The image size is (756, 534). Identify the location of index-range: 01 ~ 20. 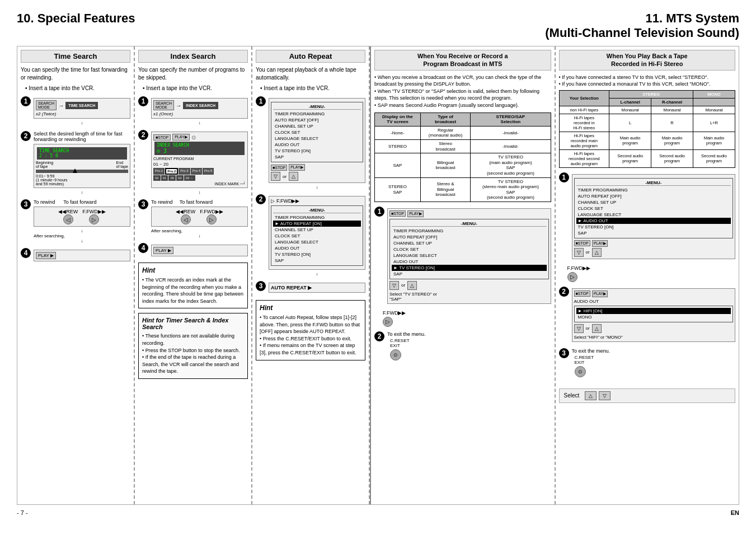
(199, 165).